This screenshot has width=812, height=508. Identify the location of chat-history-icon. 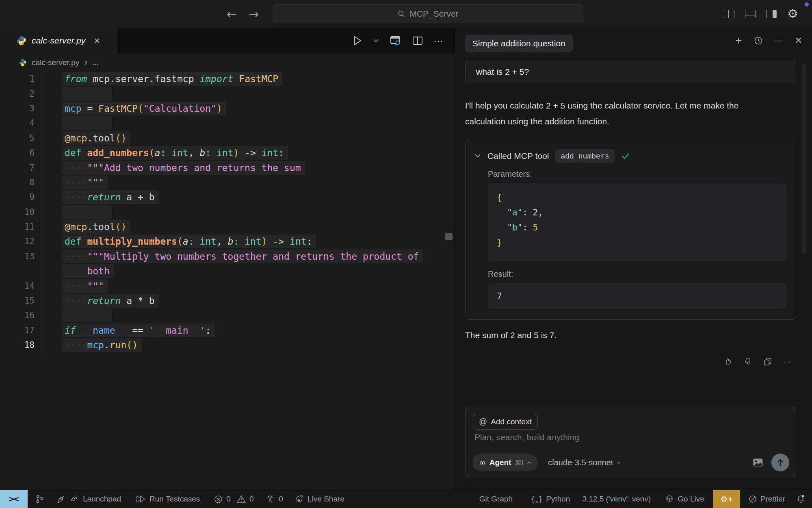
(758, 41).